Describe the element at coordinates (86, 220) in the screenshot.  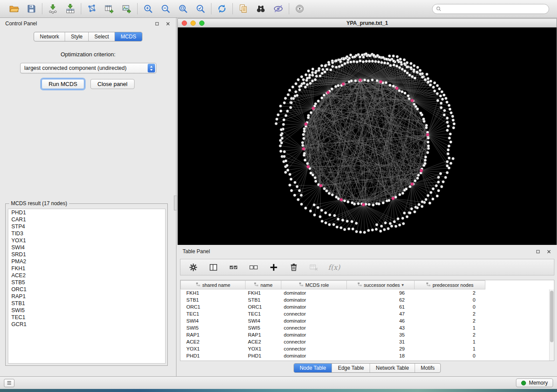
I see `mcds-result-item: CAR1` at that location.